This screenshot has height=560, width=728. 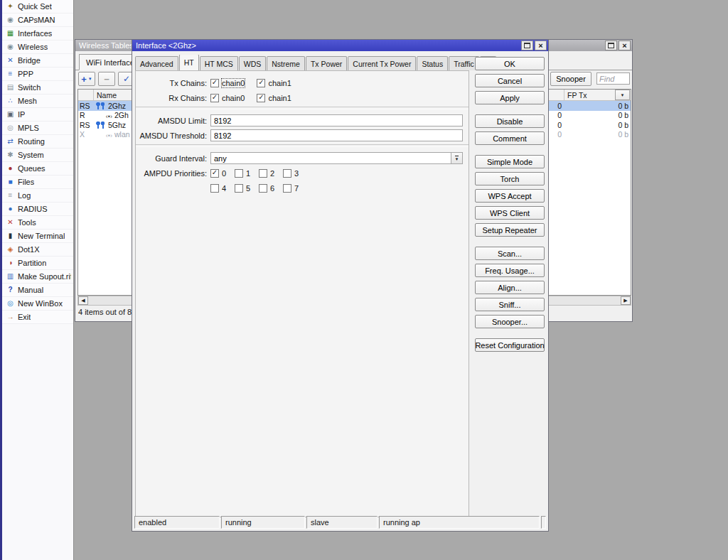 What do you see at coordinates (218, 188) in the screenshot?
I see `ampdu-priority-4-checkbox: 4` at bounding box center [218, 188].